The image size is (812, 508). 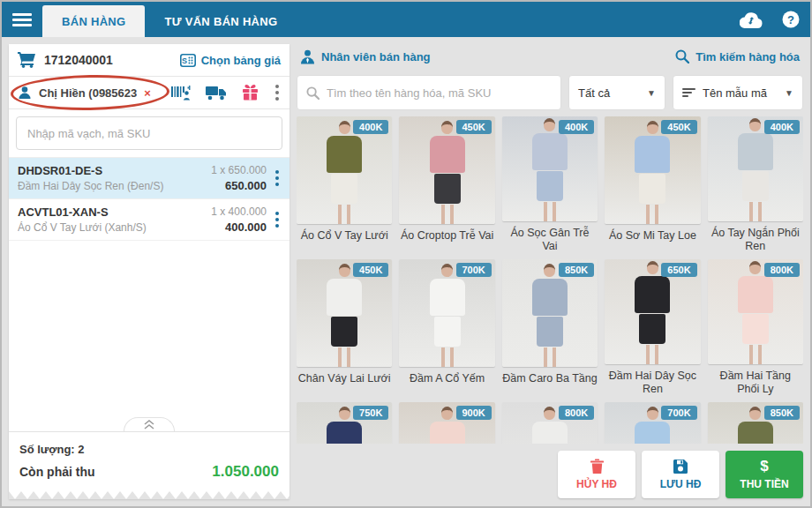 What do you see at coordinates (344, 381) in the screenshot?
I see `product-name: Chân Váy Lai Lưới` at bounding box center [344, 381].